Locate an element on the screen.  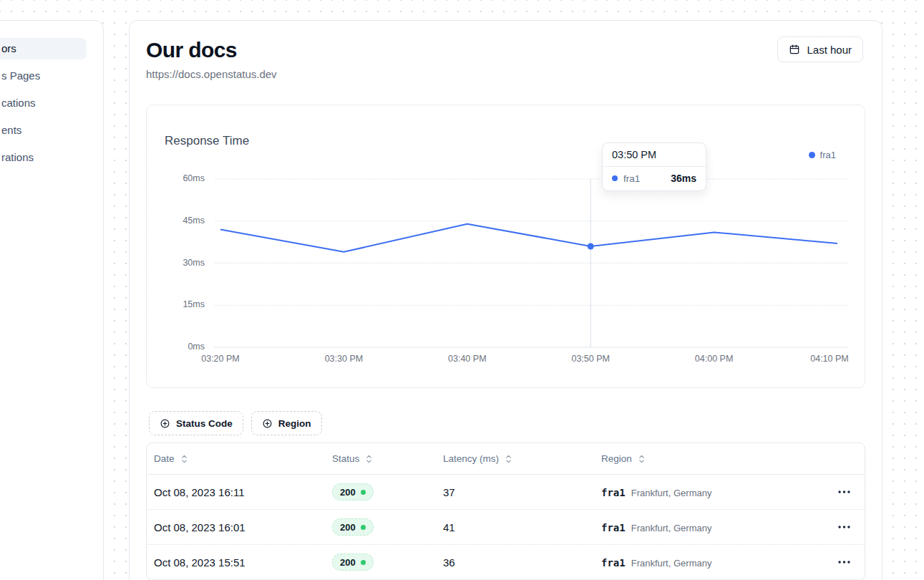
calendar-icon is located at coordinates (794, 49).